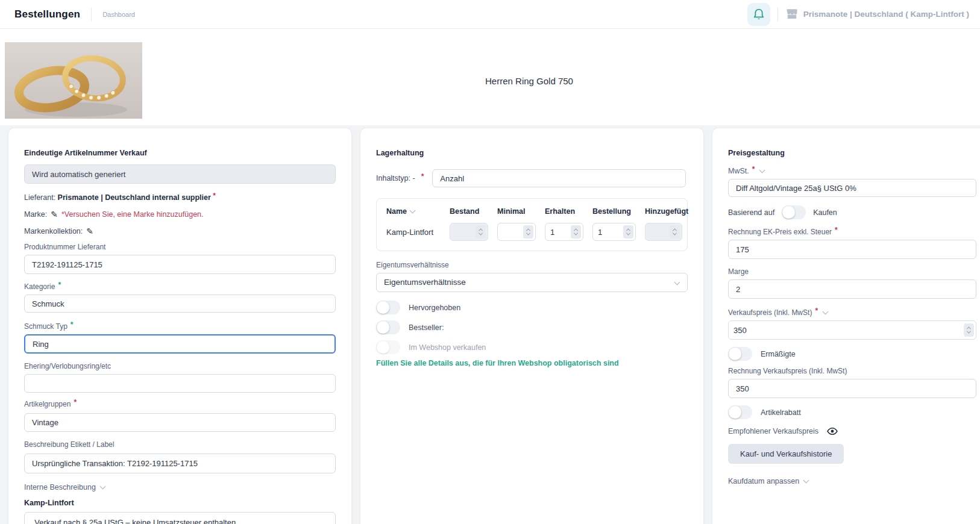  I want to click on reduced-label: Ermäßigte, so click(778, 354).